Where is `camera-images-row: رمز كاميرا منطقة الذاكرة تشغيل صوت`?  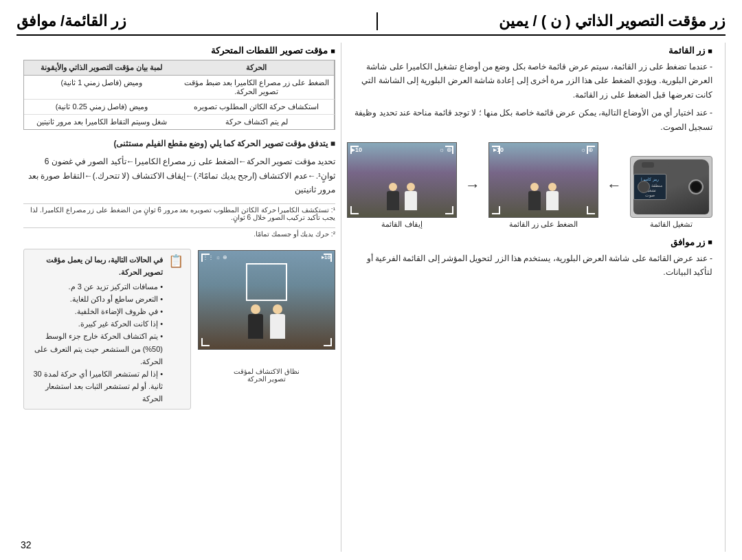
camera-images-row: رمز كاميرا منطقة الذاكرة تشغيل صوت is located at coordinates (530, 186).